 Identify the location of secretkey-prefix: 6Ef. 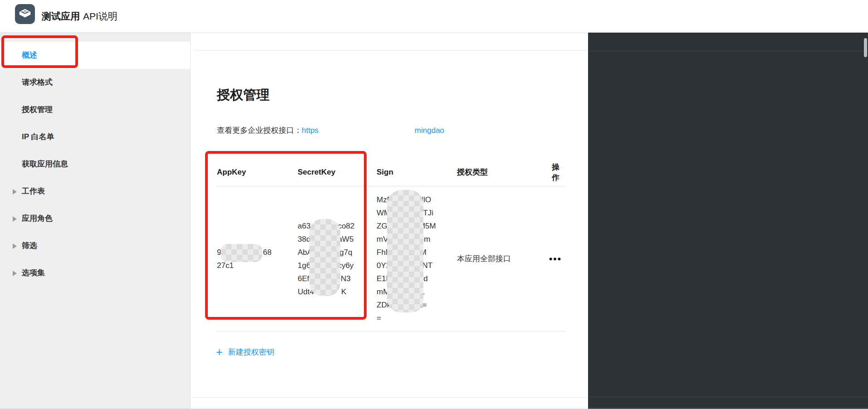
(304, 278).